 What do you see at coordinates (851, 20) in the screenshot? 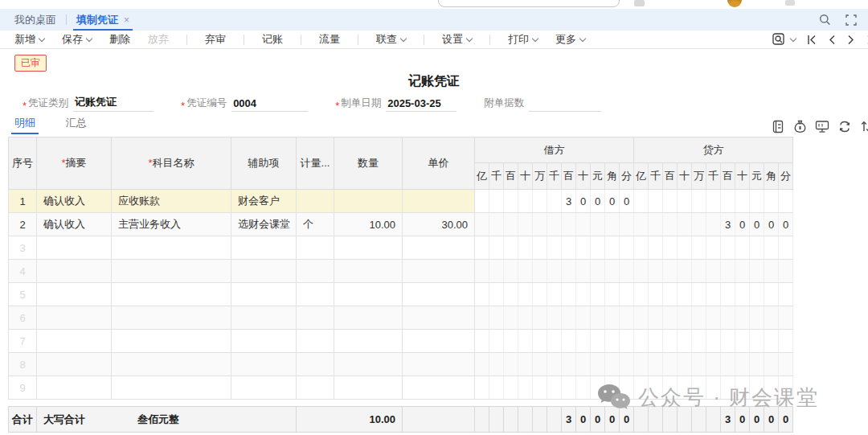
I see `fullscreen-icon` at bounding box center [851, 20].